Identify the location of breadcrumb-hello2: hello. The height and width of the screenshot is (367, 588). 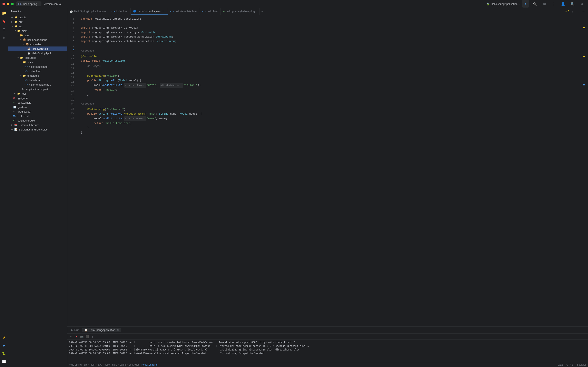
(115, 365).